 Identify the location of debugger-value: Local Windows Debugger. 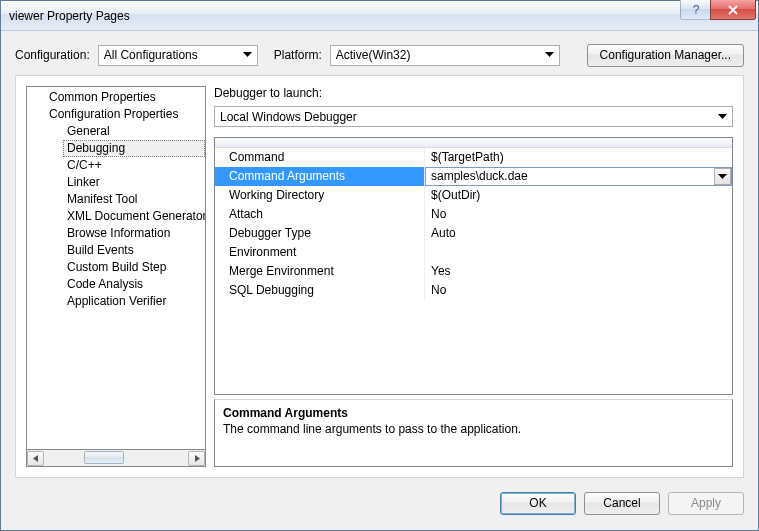
(288, 117).